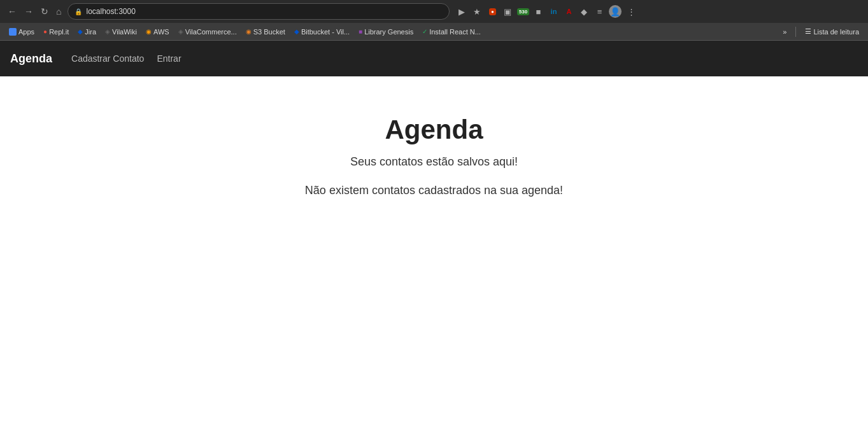 The width and height of the screenshot is (868, 427). Describe the element at coordinates (149, 32) in the screenshot. I see `aws-icon: ◉` at that location.